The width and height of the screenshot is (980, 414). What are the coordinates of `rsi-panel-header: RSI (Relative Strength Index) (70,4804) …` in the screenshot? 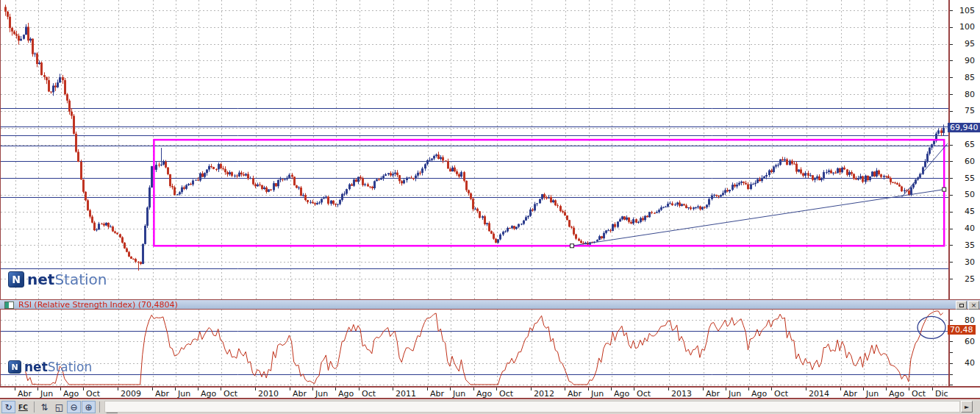 It's located at (490, 304).